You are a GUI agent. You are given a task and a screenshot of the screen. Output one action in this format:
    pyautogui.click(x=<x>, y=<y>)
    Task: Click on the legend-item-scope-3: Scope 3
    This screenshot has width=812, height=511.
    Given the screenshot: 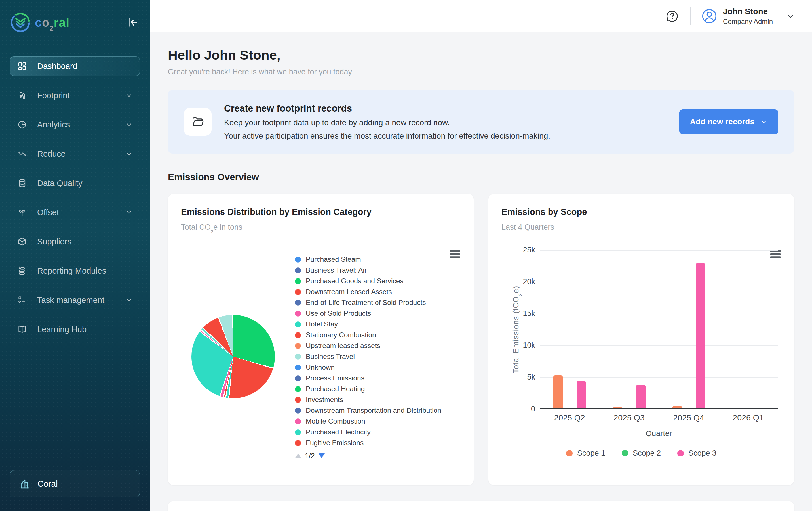 What is the action you would take?
    pyautogui.click(x=697, y=453)
    